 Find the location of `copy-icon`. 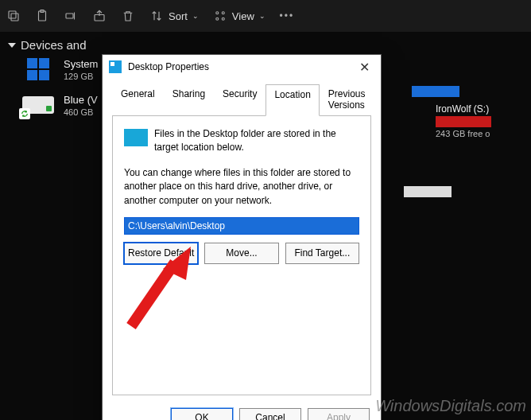

copy-icon is located at coordinates (14, 16).